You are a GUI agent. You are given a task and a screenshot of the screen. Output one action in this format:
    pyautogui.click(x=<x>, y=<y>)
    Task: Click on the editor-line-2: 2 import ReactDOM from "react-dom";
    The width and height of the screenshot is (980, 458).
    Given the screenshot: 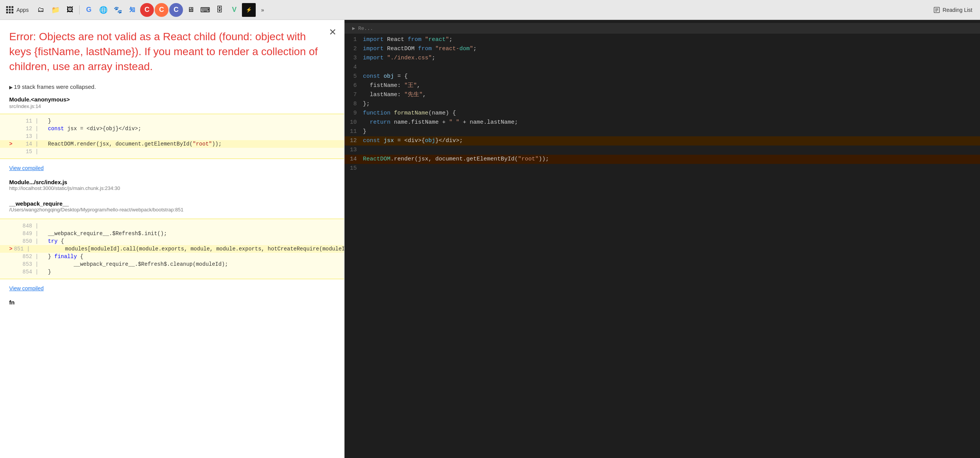 What is the action you would take?
    pyautogui.click(x=662, y=49)
    